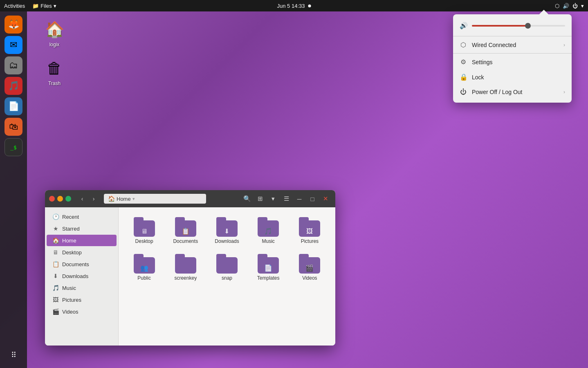 Image resolution: width=588 pixels, height=368 pixels. Describe the element at coordinates (268, 231) in the screenshot. I see `folder-item-music: 🎵Music` at that location.